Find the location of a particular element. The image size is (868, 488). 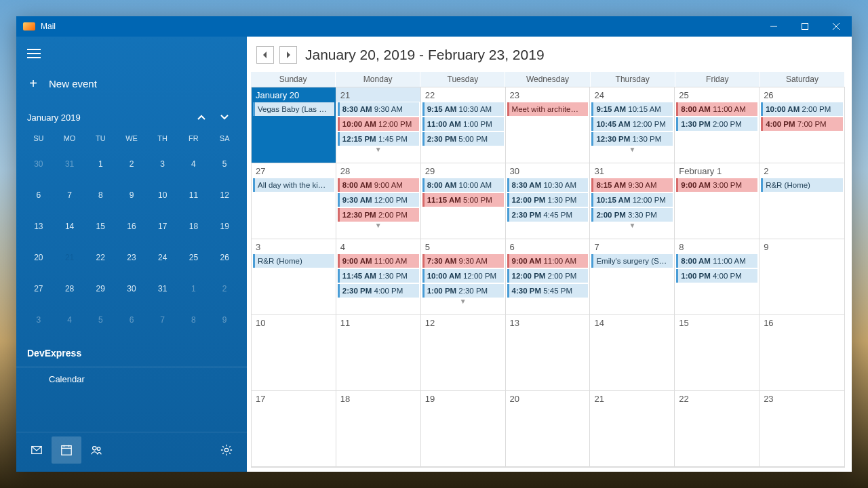

calendar-event: 10:45 AM 12:00 PM is located at coordinates (632, 124).